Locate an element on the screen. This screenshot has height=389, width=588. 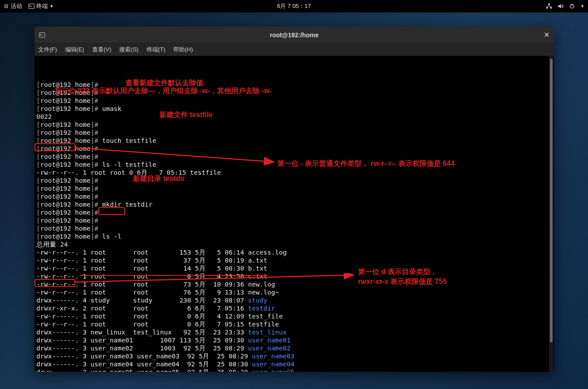
annotation-umask: 查看新建文件默认去除值 is located at coordinates (164, 83).